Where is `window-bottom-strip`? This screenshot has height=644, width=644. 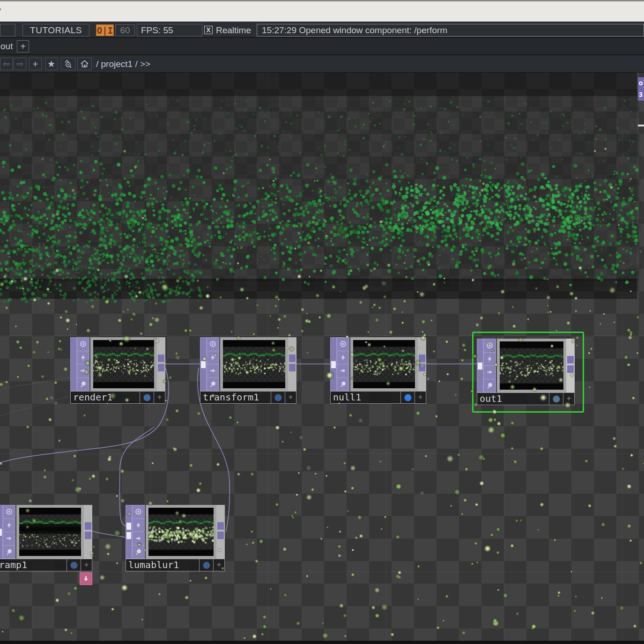
window-bottom-strip is located at coordinates (322, 643).